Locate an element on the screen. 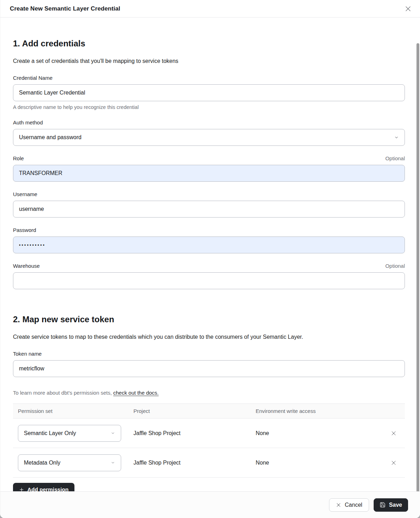 This screenshot has width=420, height=518. table-row: Metadata Only Jaffle Shop Project None is located at coordinates (209, 463).